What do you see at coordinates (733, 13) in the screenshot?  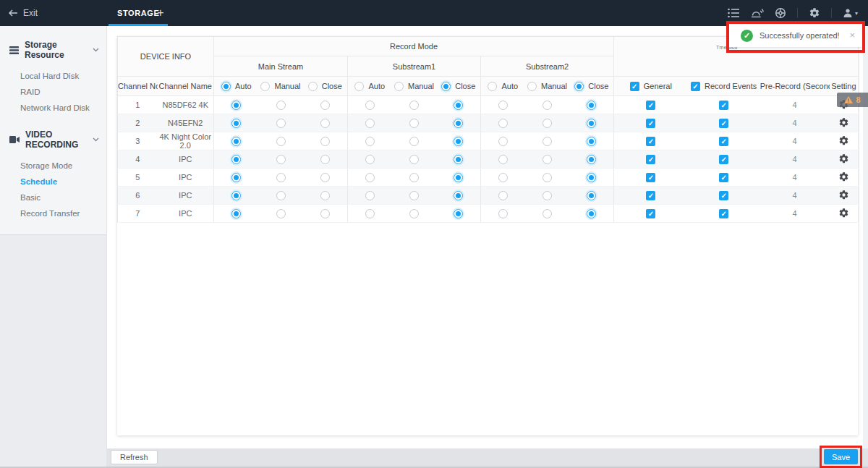 I see `task-list-icon` at bounding box center [733, 13].